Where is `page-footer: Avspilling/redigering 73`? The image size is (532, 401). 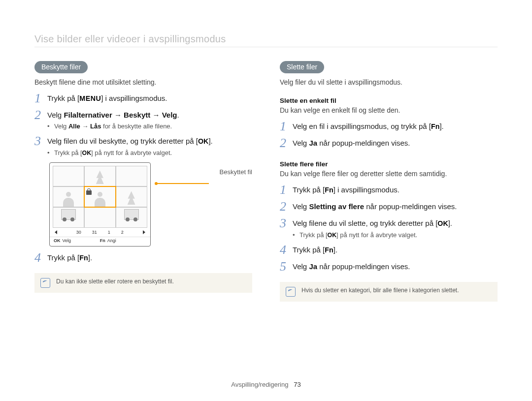 page-footer: Avspilling/redigering 73 is located at coordinates (266, 385).